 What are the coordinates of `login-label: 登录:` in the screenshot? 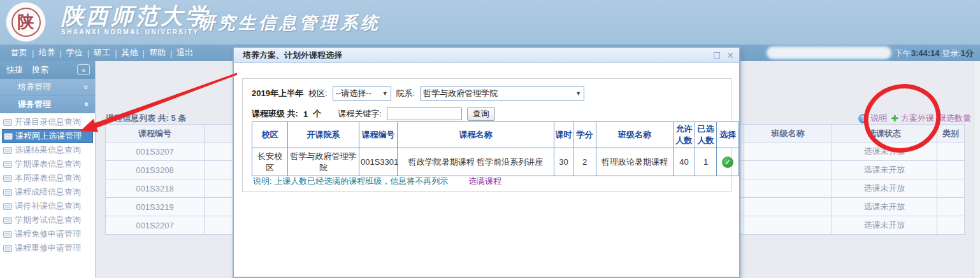 It's located at (951, 53).